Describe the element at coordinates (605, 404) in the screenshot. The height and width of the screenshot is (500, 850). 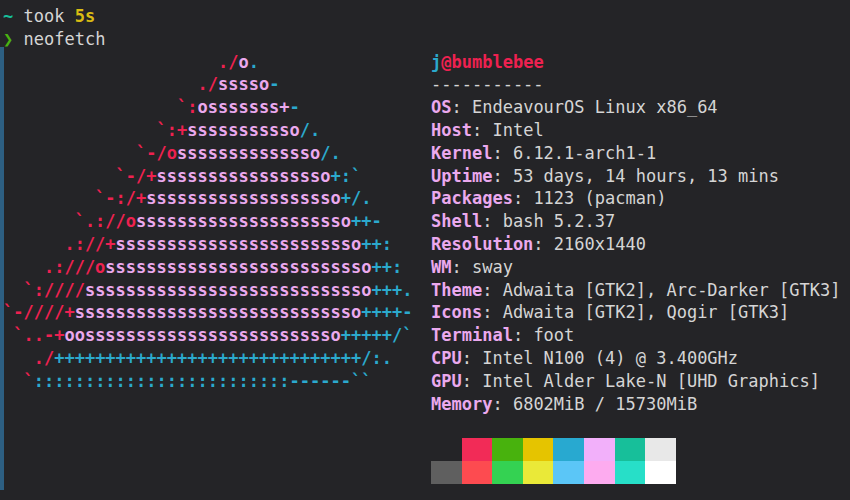
I see `info-value: 6802MiB / 15730MiB` at that location.